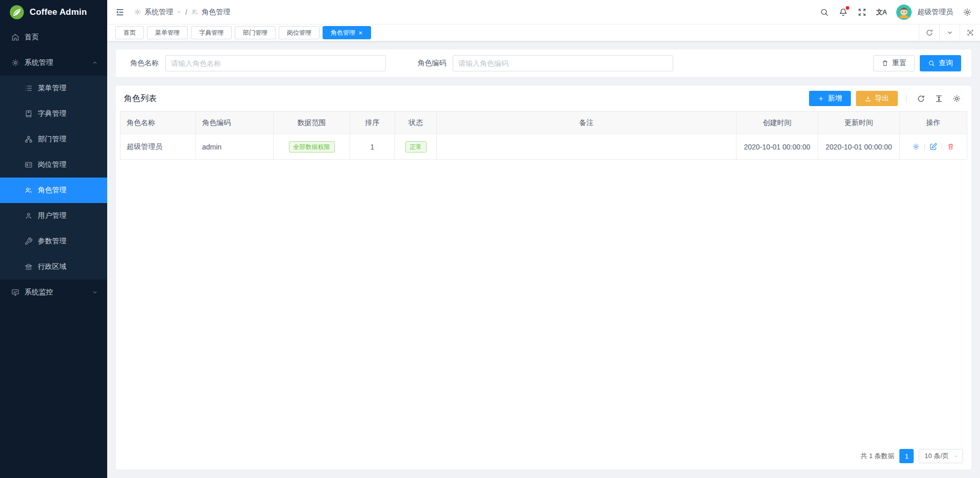  Describe the element at coordinates (416, 147) in the screenshot. I see `cell-status: 正常` at that location.